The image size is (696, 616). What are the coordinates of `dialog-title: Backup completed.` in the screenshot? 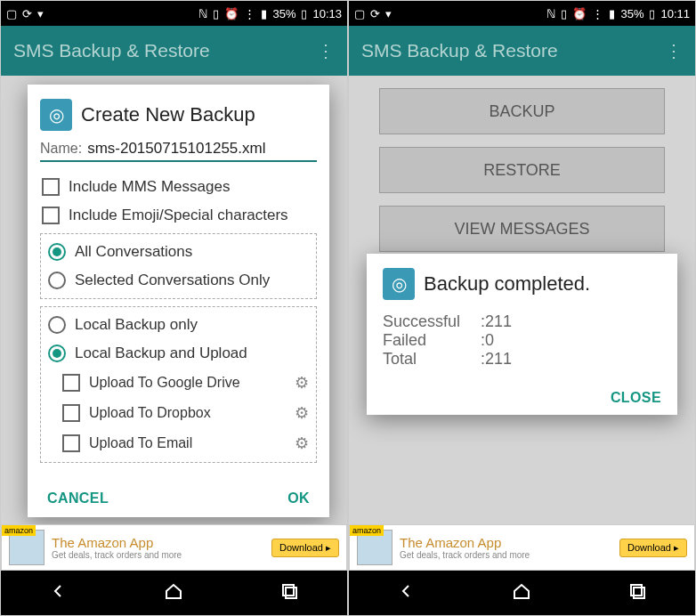 It's located at (507, 284).